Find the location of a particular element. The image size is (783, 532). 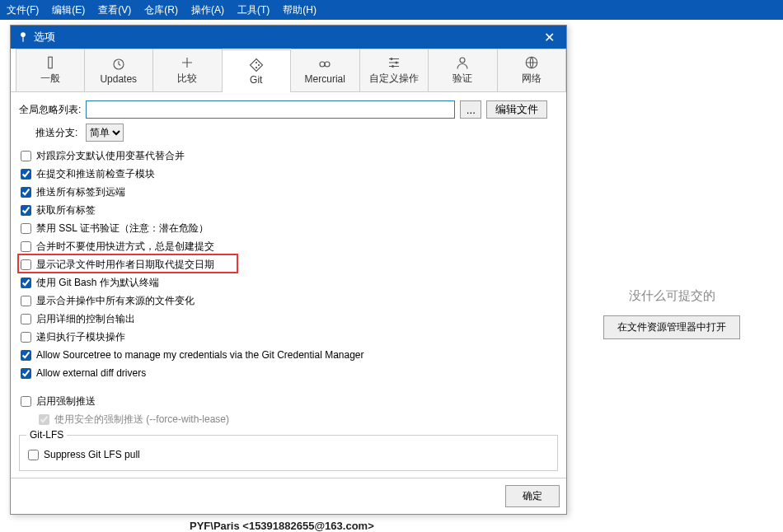

dialog-titlebar: 选项 ✕ is located at coordinates (288, 37).